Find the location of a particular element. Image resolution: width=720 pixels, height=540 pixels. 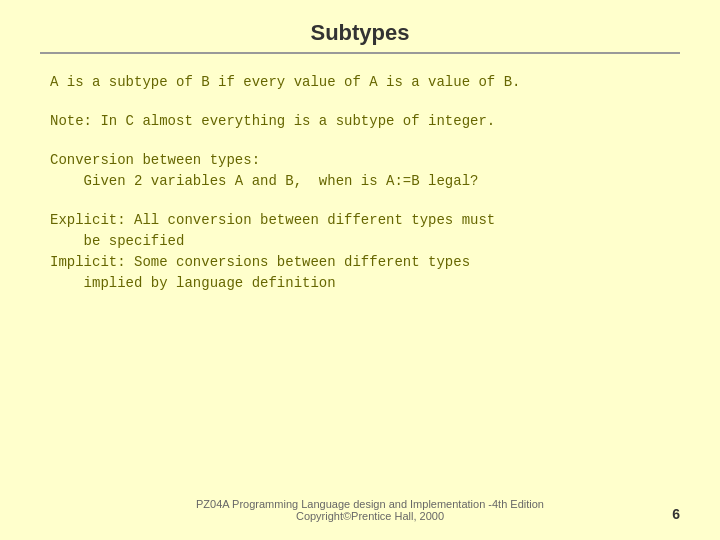

slide-title: Subtypes is located at coordinates (360, 33).